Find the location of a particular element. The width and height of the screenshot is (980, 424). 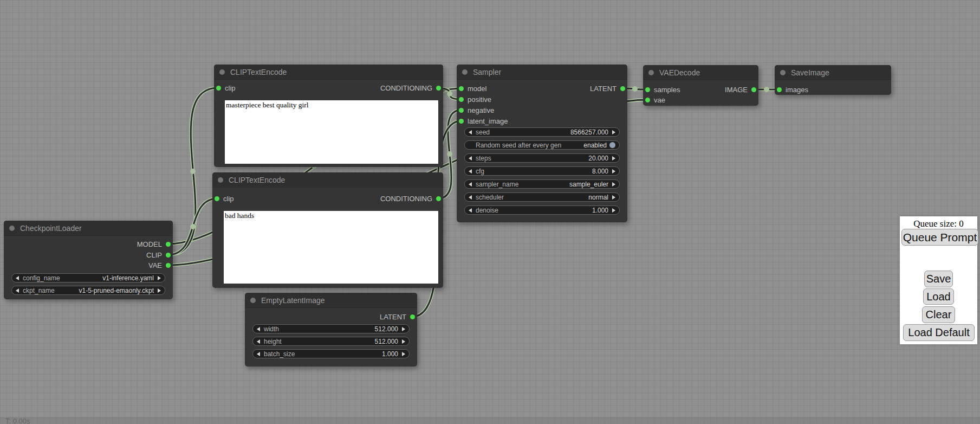

node-save-image: SaveImage images is located at coordinates (833, 80).